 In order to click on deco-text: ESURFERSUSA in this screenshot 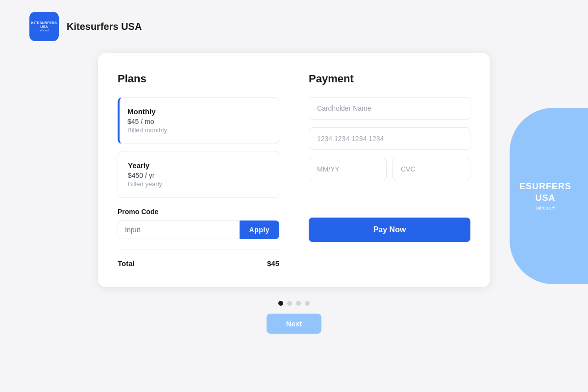, I will do `click(545, 192)`.